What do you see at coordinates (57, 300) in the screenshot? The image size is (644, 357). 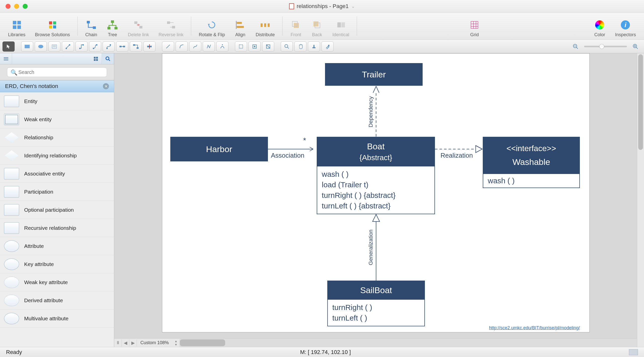 I see `library-item: Derived attribute` at bounding box center [57, 300].